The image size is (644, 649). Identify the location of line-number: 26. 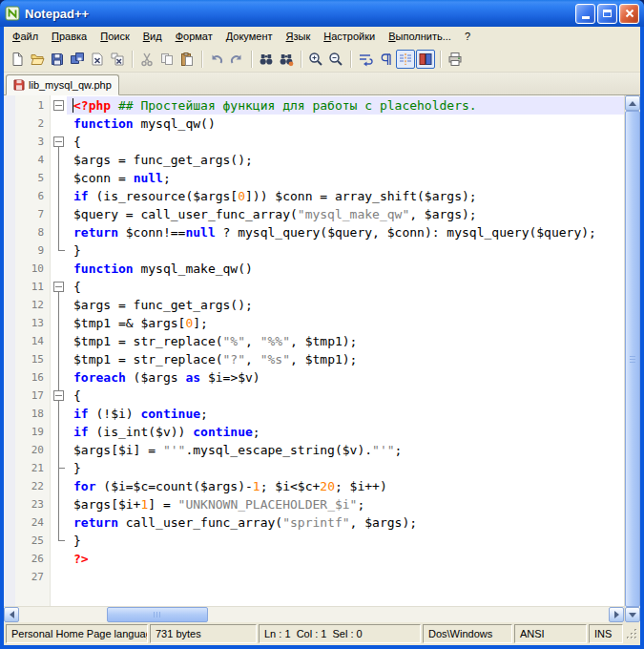
(32, 559).